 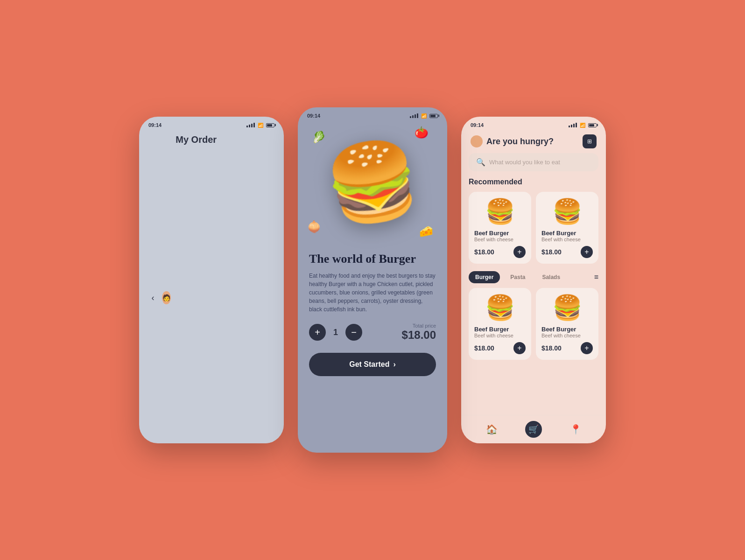 What do you see at coordinates (590, 141) in the screenshot?
I see `filter-button: ⊞` at bounding box center [590, 141].